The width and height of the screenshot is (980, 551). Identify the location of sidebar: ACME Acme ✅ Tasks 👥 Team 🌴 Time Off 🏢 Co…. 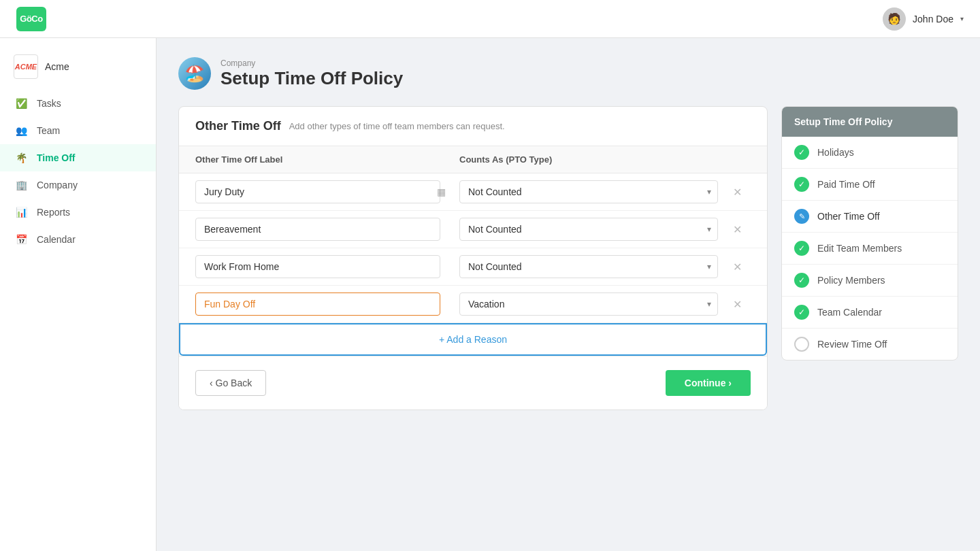
(78, 295).